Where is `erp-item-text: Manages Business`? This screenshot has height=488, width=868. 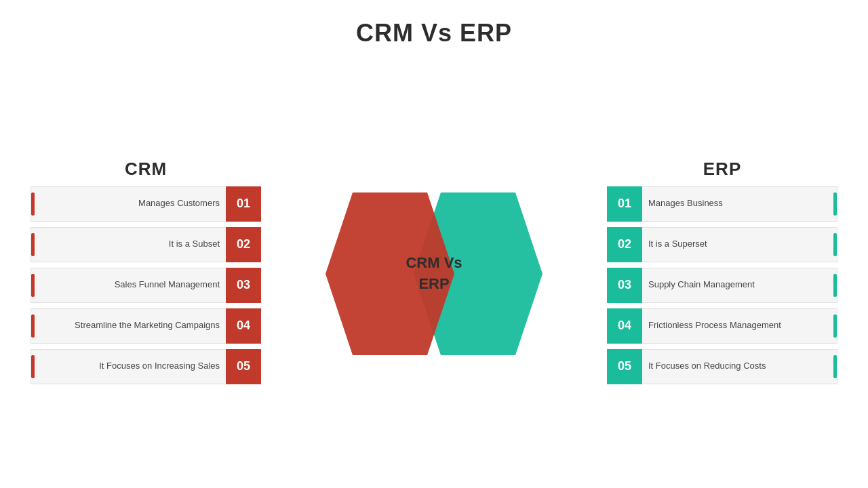
erp-item-text: Manages Business is located at coordinates (686, 203).